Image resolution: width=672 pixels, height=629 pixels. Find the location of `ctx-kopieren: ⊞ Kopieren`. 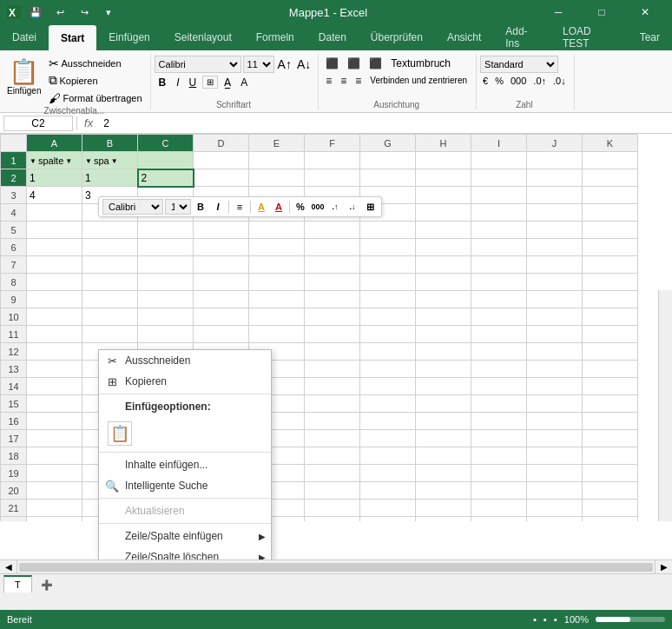

ctx-kopieren: ⊞ Kopieren is located at coordinates (185, 381).